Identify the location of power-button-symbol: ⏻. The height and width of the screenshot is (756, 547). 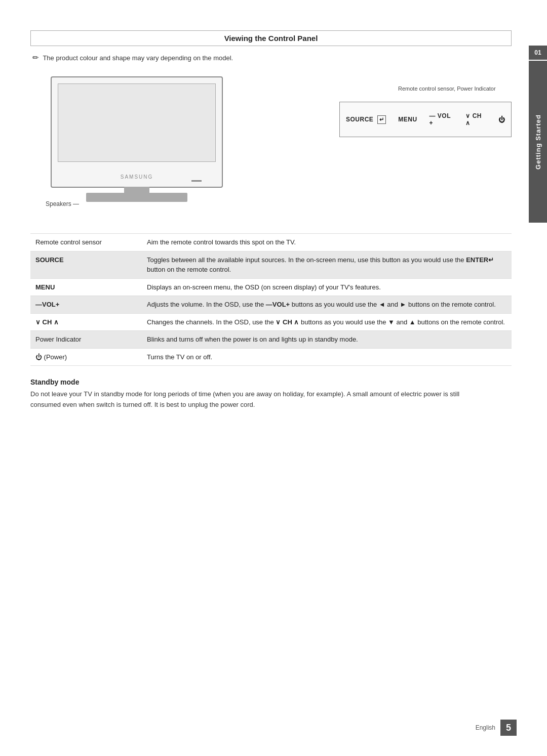
(502, 119).